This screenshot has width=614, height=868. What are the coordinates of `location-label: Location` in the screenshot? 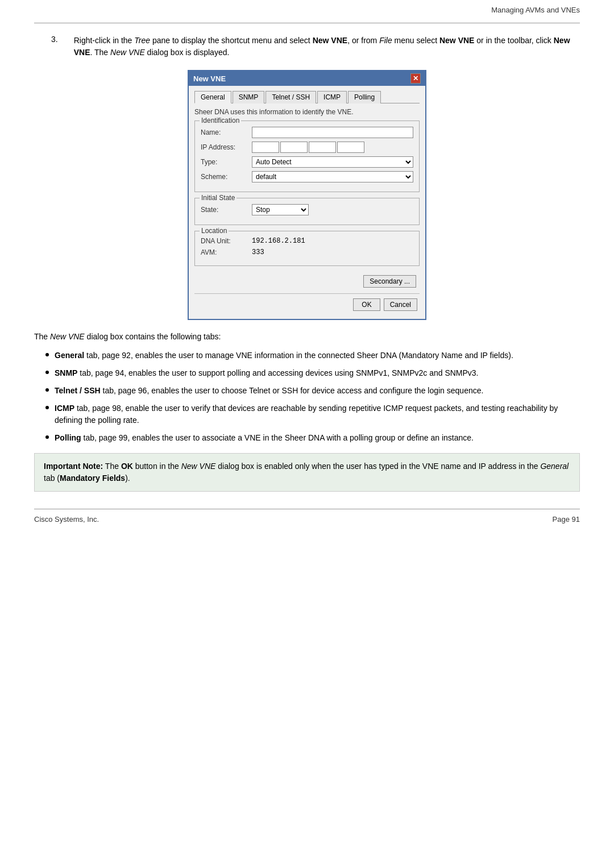 It's located at (214, 231).